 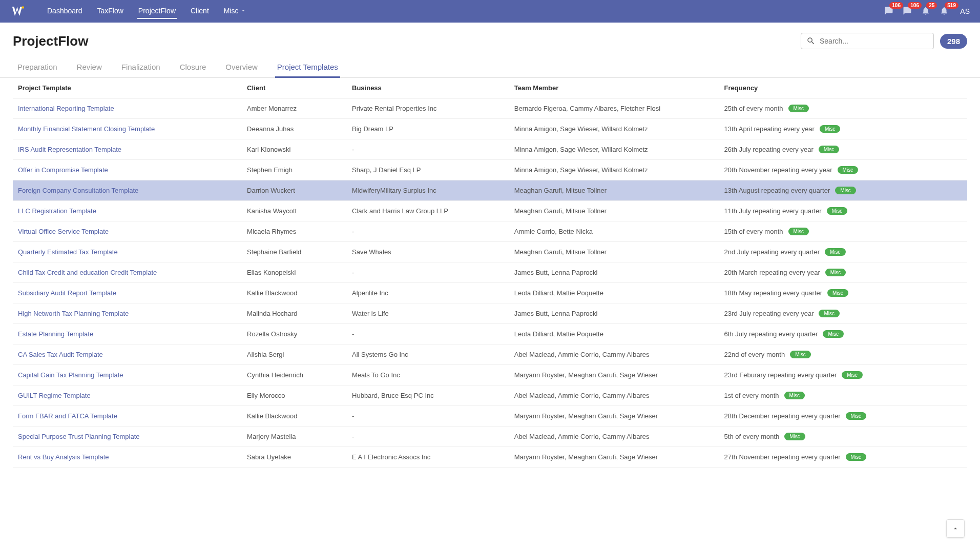 I want to click on col-header-client: Client, so click(x=294, y=88).